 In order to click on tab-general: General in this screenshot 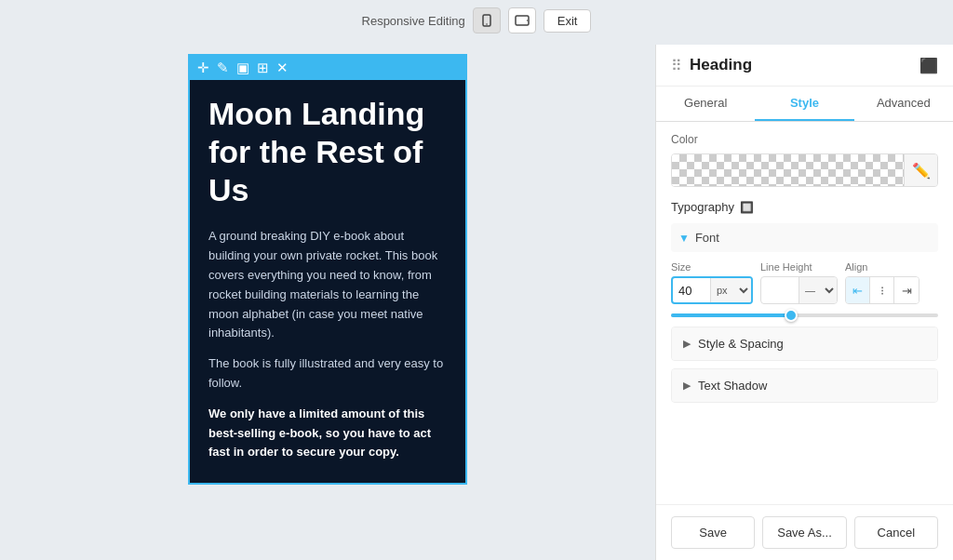, I will do `click(705, 104)`.